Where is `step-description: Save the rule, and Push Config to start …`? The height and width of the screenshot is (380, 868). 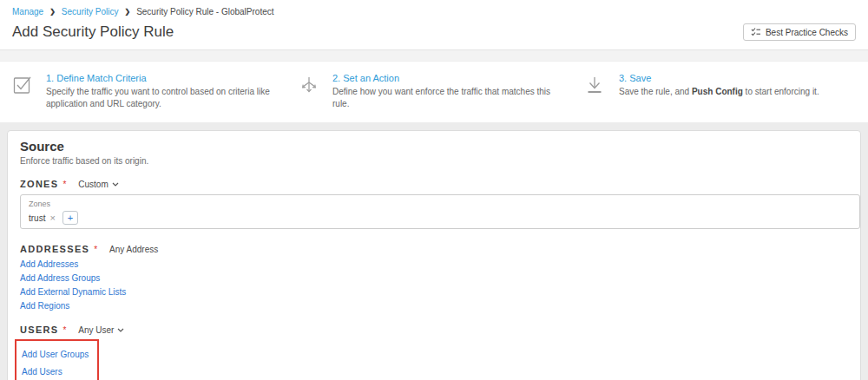 step-description: Save the rule, and Push Config to start … is located at coordinates (719, 92).